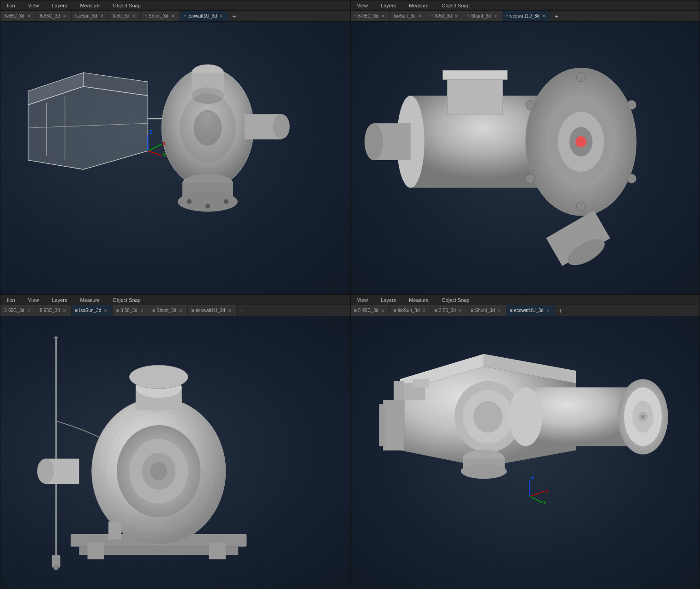 The image size is (700, 589). What do you see at coordinates (525, 6) in the screenshot?
I see `menu-bar-top-right: View Layers Measure Object Snap` at bounding box center [525, 6].